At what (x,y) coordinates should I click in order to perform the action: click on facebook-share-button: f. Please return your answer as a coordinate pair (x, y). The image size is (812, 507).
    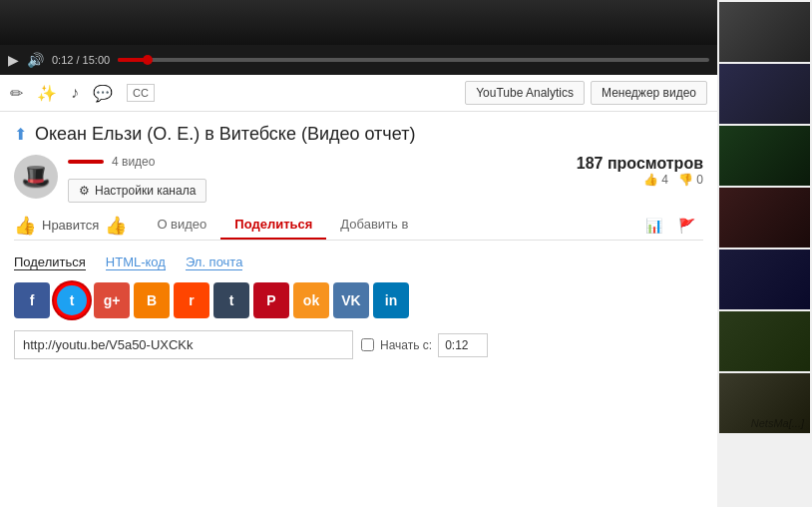
    Looking at the image, I should click on (32, 300).